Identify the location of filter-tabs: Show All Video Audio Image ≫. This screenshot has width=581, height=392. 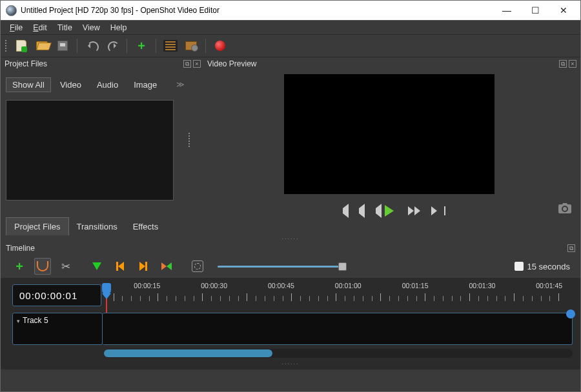
(99, 84).